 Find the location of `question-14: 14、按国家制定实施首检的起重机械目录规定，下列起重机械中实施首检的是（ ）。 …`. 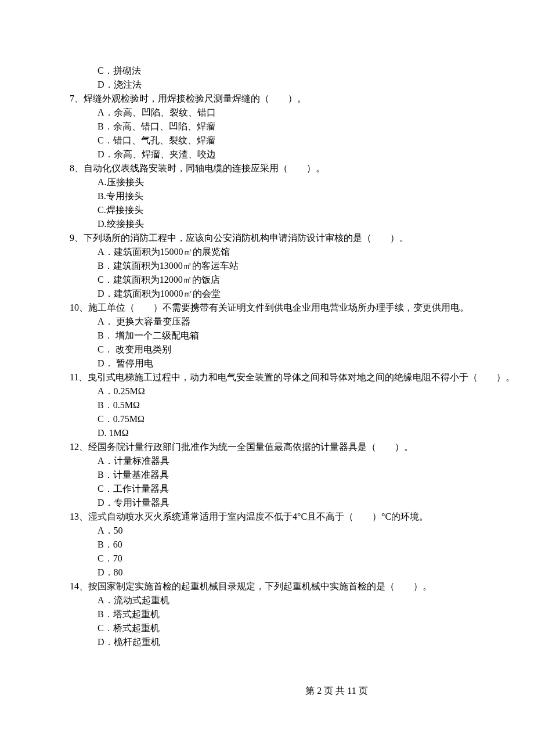

question-14: 14、按国家制定实施首检的起重机械目录规定，下列起重机械中实施首检的是（ ）。 … is located at coordinates (302, 614).